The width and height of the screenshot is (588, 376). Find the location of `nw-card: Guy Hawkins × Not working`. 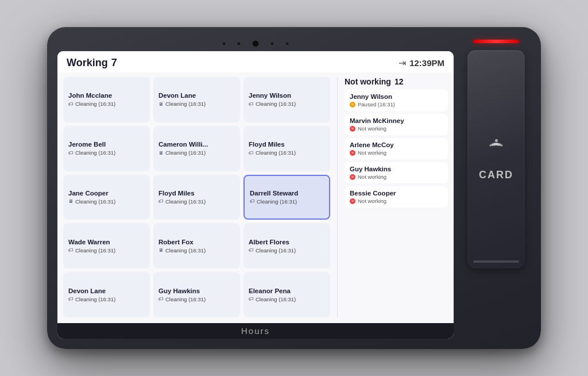

nw-card: Guy Hawkins × Not working is located at coordinates (396, 172).